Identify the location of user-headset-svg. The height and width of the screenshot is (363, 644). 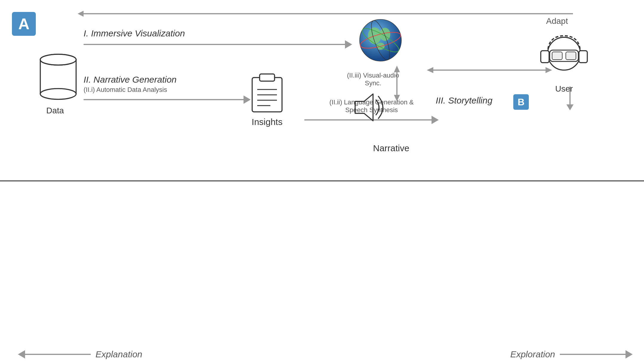
(564, 55).